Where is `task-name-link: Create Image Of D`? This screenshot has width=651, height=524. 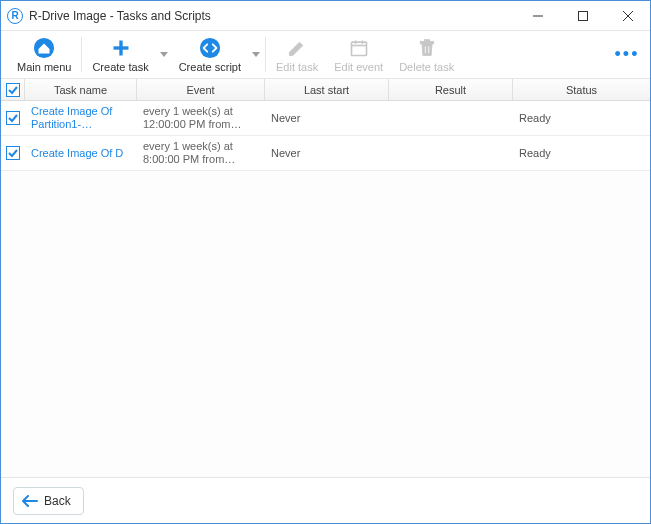
task-name-link: Create Image Of D is located at coordinates (77, 154).